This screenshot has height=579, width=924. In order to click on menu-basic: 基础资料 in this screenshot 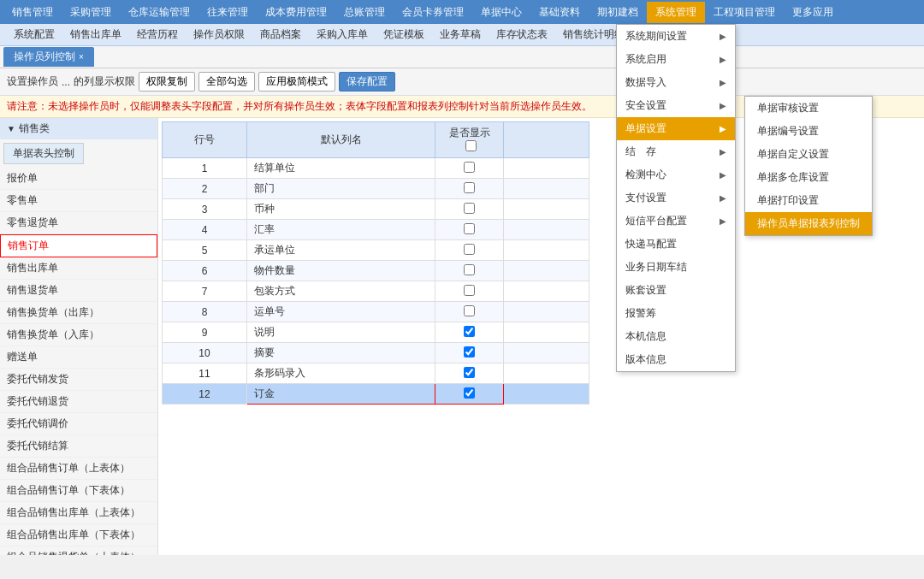, I will do `click(560, 12)`.